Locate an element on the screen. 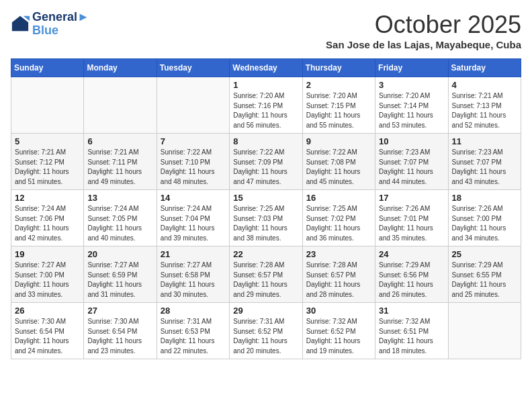 This screenshot has width=532, height=411. day-info: Sunrise: 7:20 AM Sunset: 7:16 PM Dayligh… is located at coordinates (266, 111).